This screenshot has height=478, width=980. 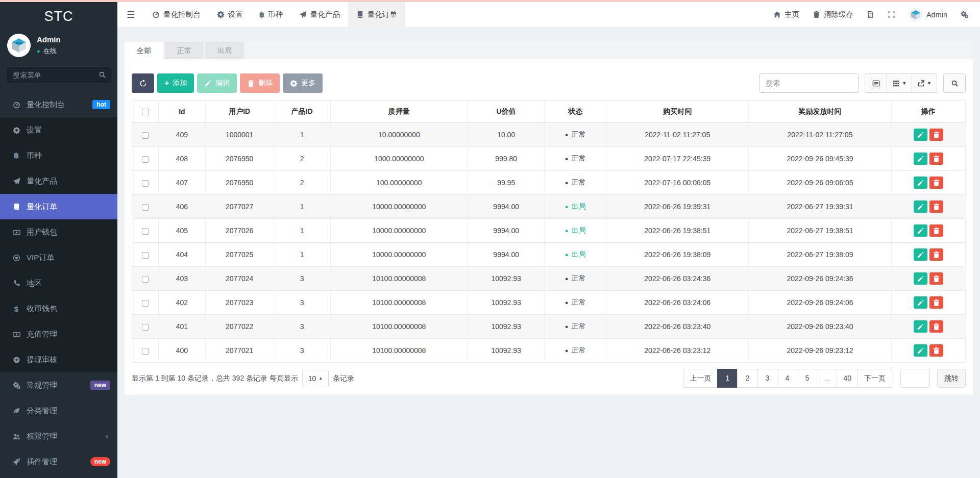 What do you see at coordinates (145, 112) in the screenshot?
I see `select-all-checkbox` at bounding box center [145, 112].